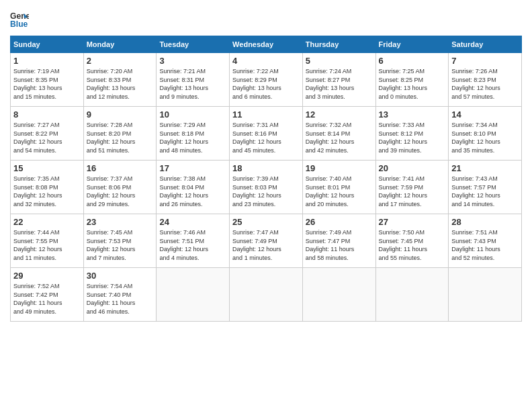 This screenshot has height=411, width=532. I want to click on calendar-cell: 22Sunrise: 7:44 AMSunset: 7:55 PMDayligh…, so click(47, 241).